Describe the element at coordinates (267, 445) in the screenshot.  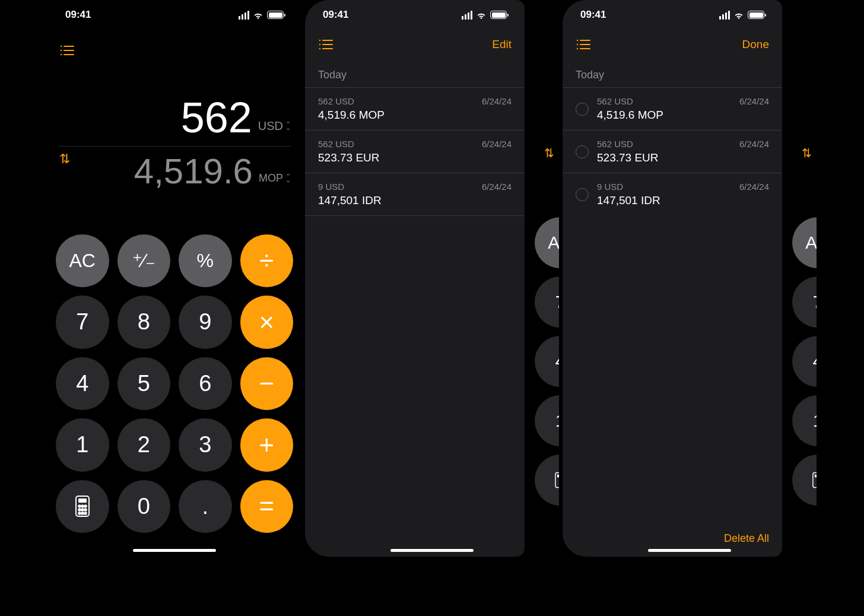
I see `key-plus: +` at that location.